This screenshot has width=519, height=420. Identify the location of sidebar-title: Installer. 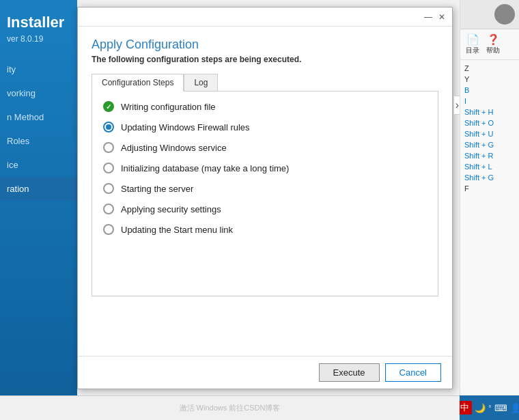
(38, 17).